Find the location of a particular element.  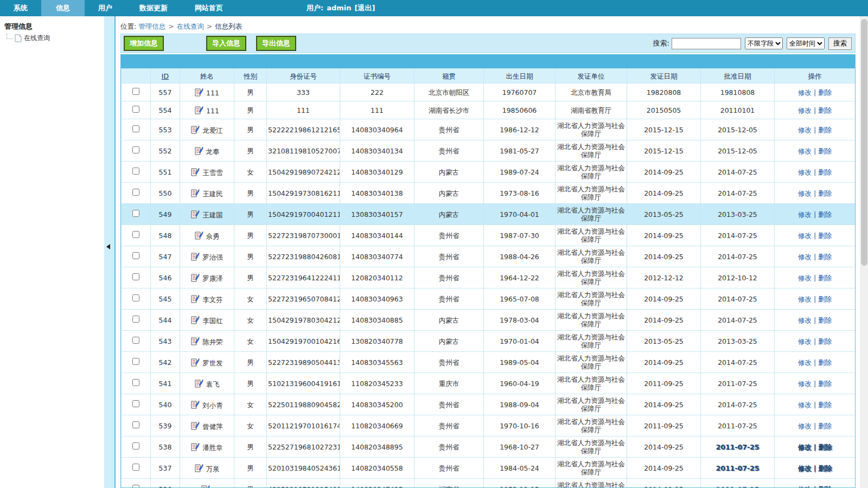

time-select: 全部时间 is located at coordinates (806, 43).